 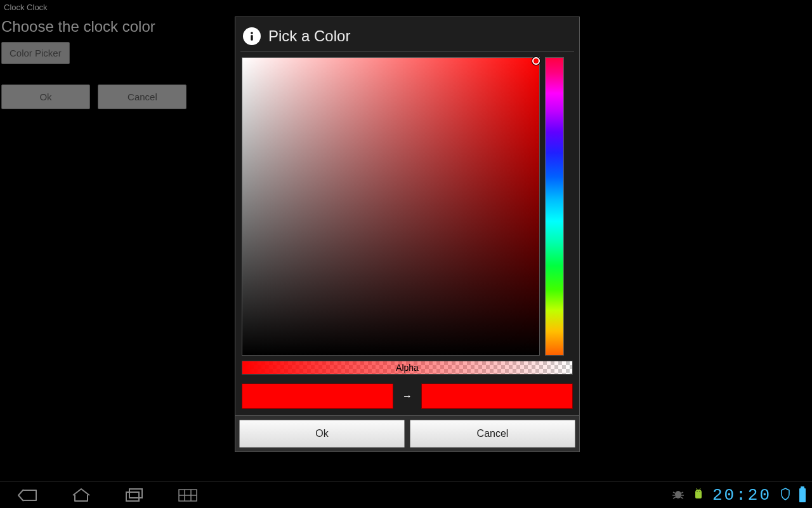 I want to click on info-icon, so click(x=252, y=36).